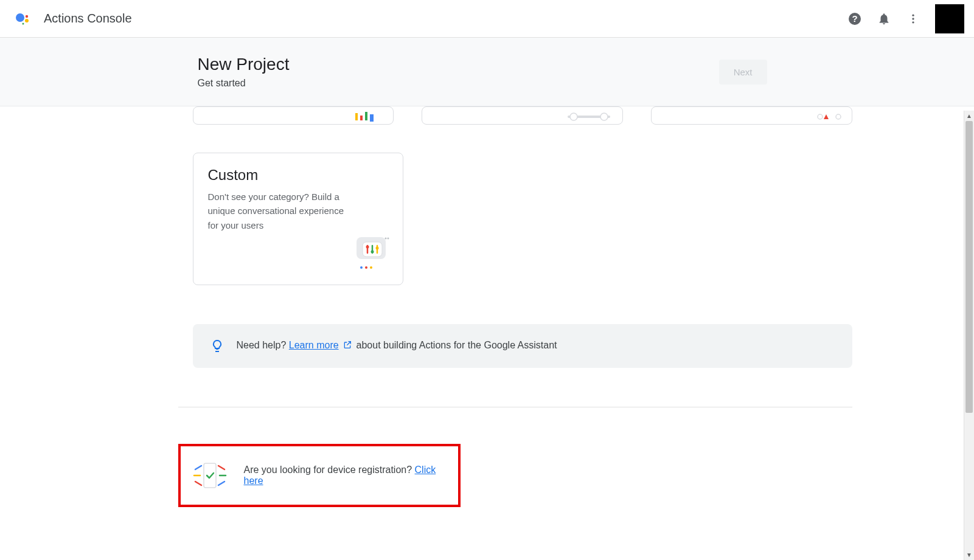 This screenshot has width=974, height=560. I want to click on card-description: Don't see your category? Build a unique …, so click(281, 211).